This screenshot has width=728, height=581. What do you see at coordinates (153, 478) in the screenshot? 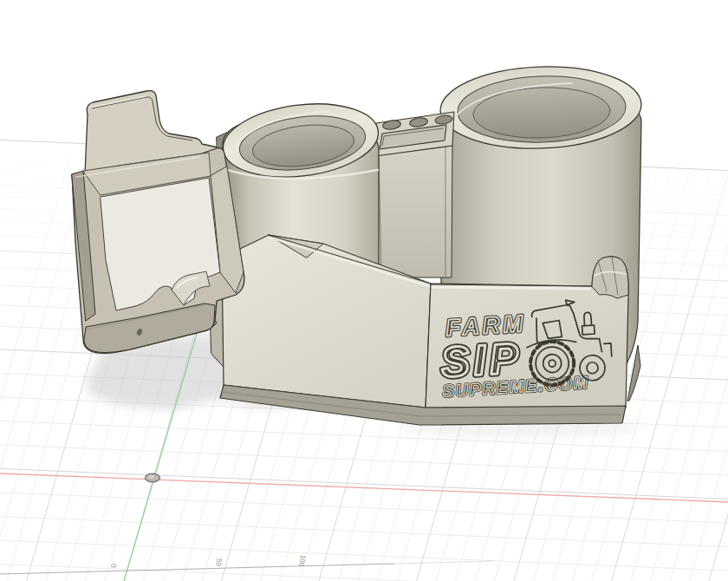
I see `origin-point-marker` at bounding box center [153, 478].